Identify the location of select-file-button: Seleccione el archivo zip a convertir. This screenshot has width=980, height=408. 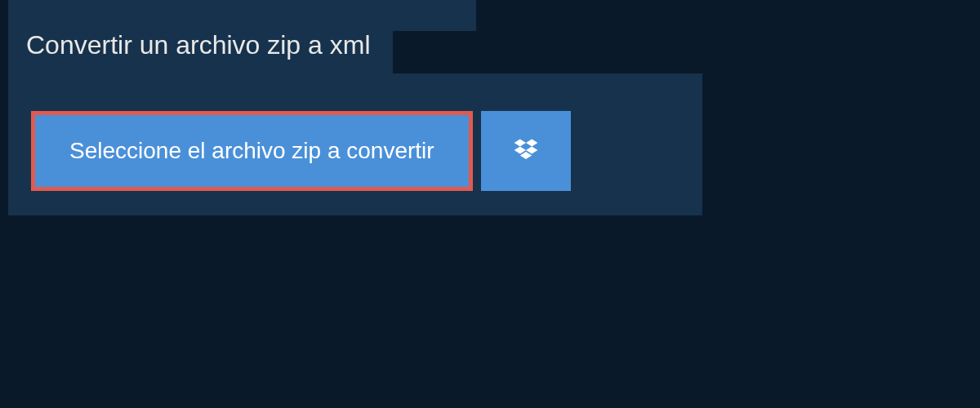
(252, 151).